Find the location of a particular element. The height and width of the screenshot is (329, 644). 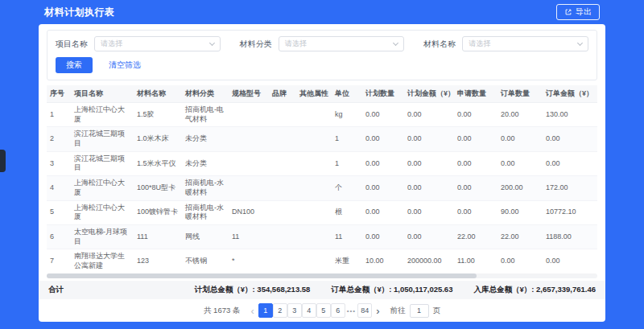

table-cell: 10772.10 is located at coordinates (570, 212).